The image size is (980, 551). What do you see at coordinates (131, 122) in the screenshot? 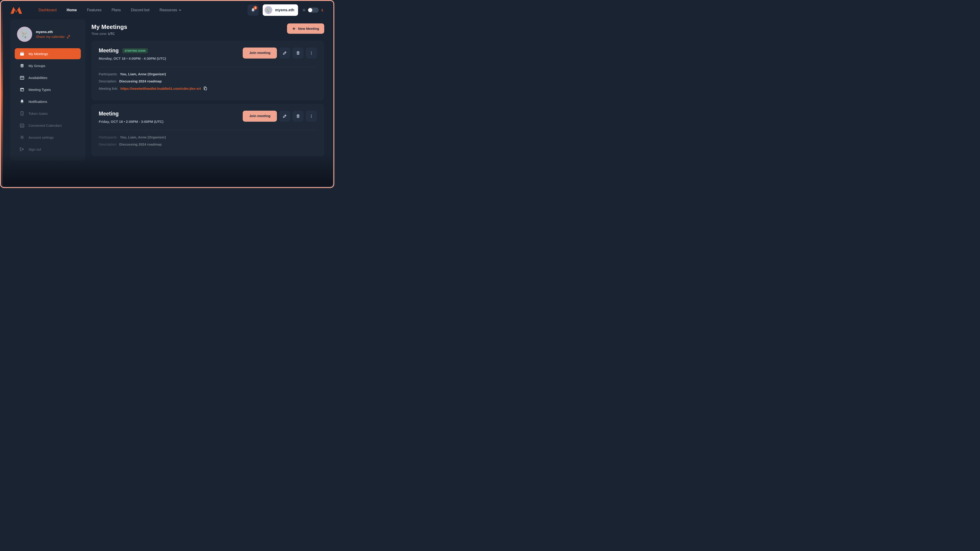
I see `meeting-date: Friday, OCT 18 • 2:00PM - 3:00PM (UTC)` at bounding box center [131, 122].